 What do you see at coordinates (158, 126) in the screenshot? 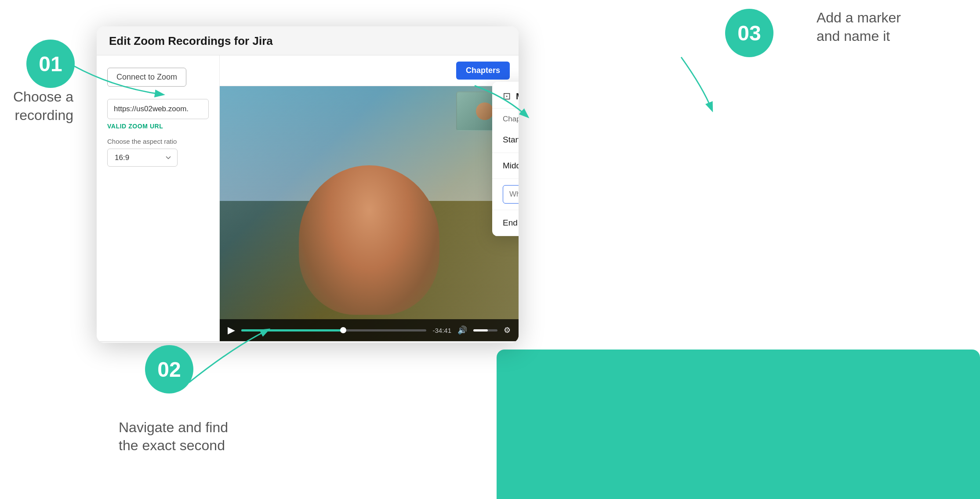
I see `valid-zoom-url-label: VALID ZOOM URL` at bounding box center [158, 126].